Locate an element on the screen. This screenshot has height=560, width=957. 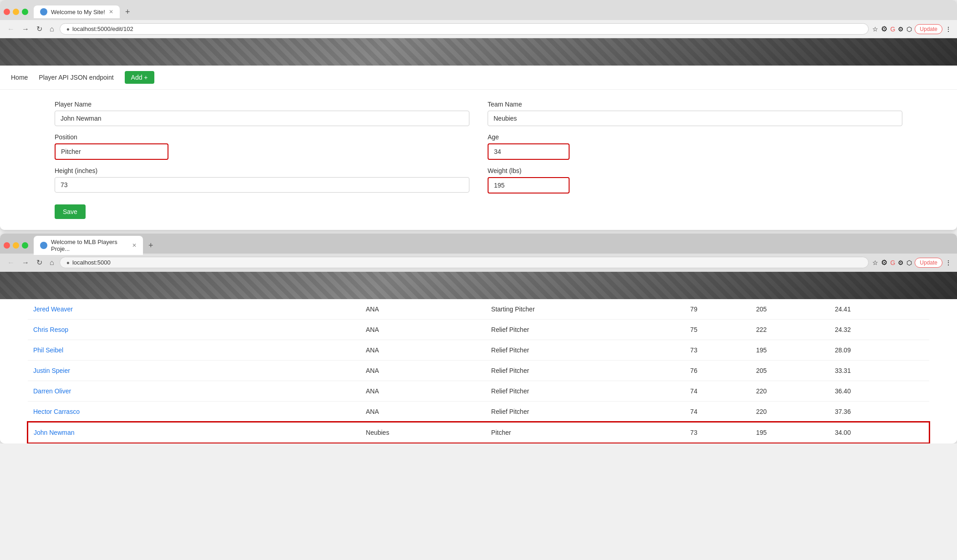
forward-btn-1: → is located at coordinates (25, 29).